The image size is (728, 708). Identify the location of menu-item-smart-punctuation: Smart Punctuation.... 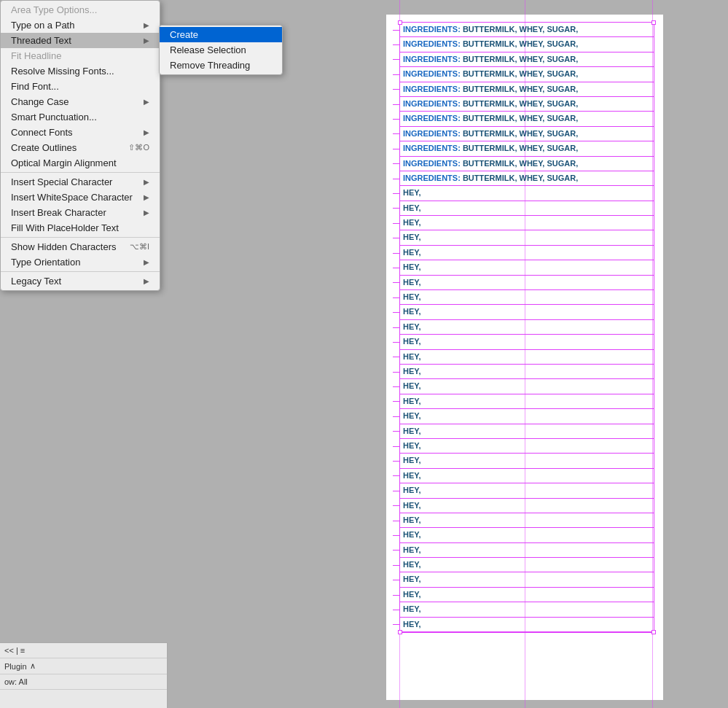
(80, 117).